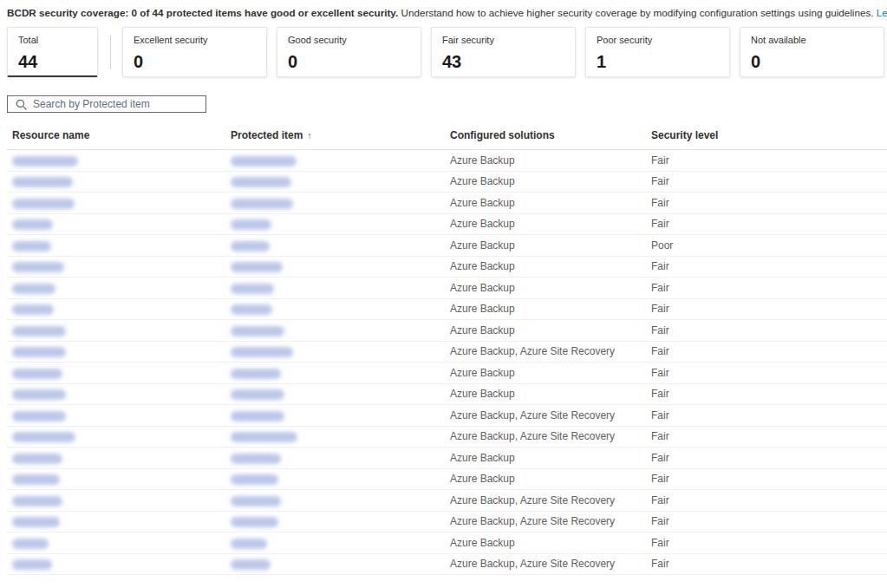 Image resolution: width=887 pixels, height=588 pixels. What do you see at coordinates (657, 52) in the screenshot?
I see `summary-card-poor-security: Poor security 1` at bounding box center [657, 52].